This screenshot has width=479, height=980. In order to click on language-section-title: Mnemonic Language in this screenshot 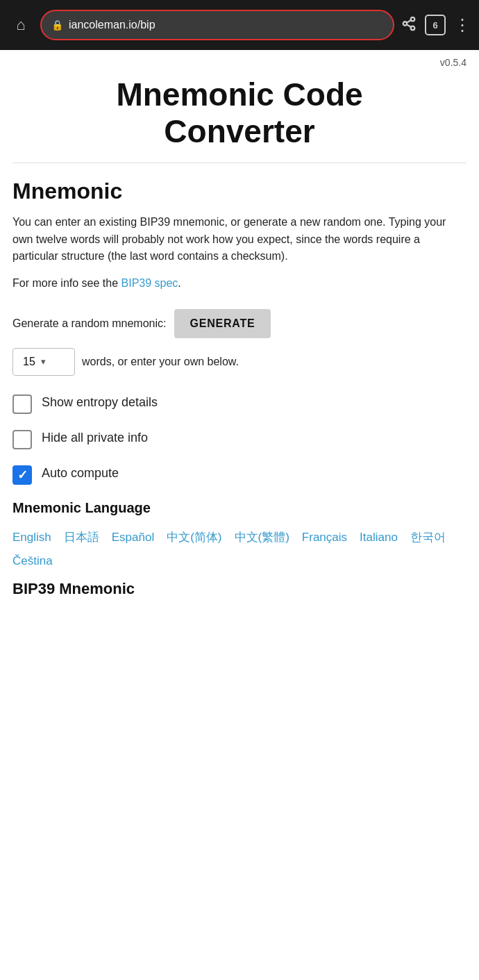, I will do `click(239, 508)`.